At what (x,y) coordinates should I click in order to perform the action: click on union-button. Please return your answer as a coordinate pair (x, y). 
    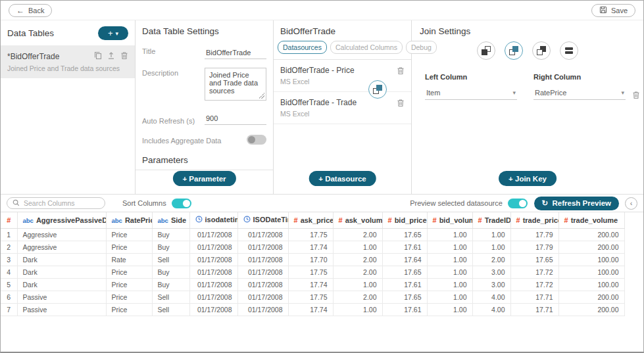
    Looking at the image, I should click on (569, 51).